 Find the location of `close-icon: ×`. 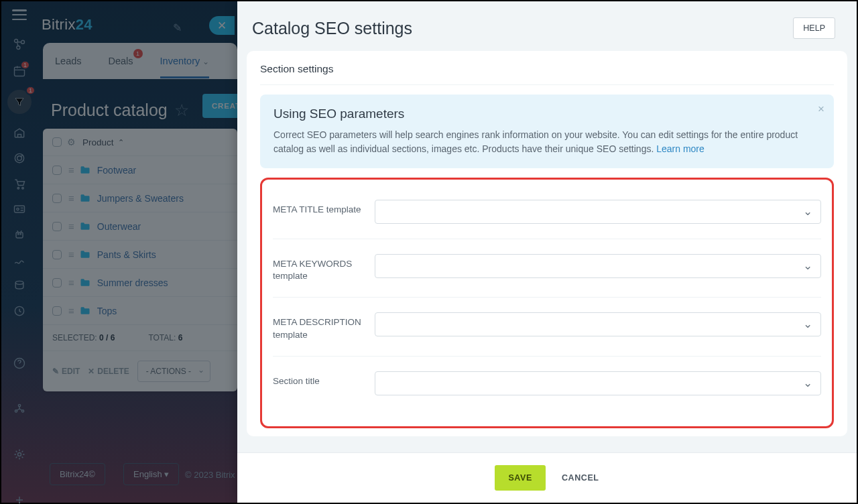

close-icon: × is located at coordinates (821, 109).